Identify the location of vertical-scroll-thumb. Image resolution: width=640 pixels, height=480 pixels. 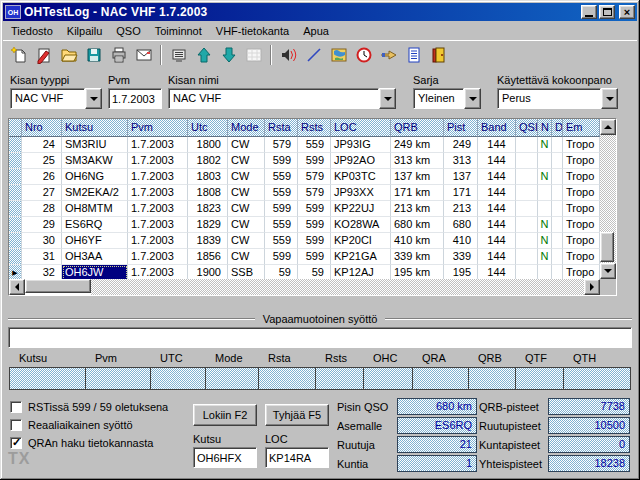
(607, 247).